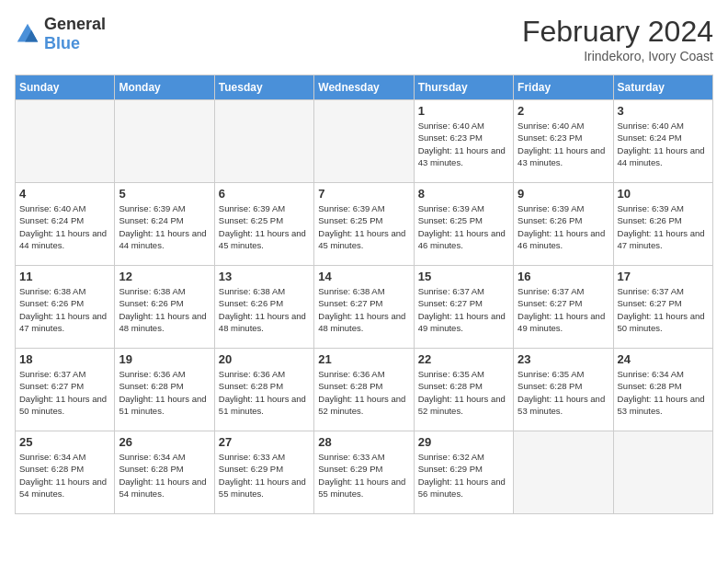  What do you see at coordinates (64, 359) in the screenshot?
I see `day-number: 18` at bounding box center [64, 359].